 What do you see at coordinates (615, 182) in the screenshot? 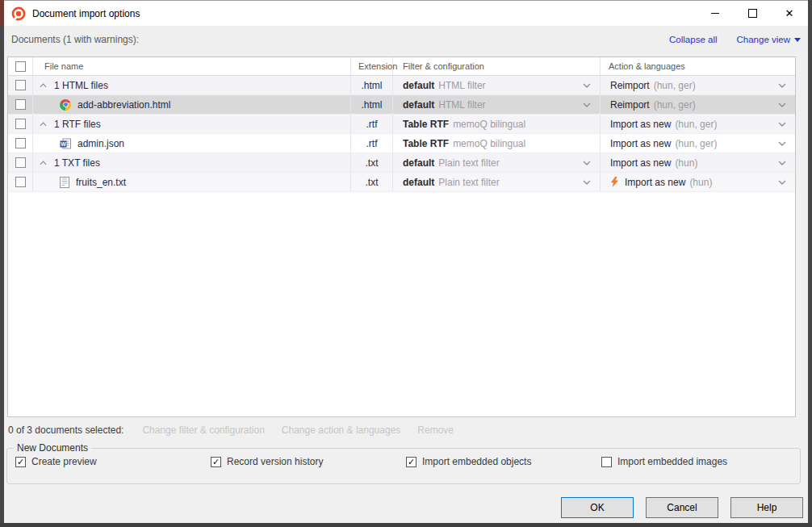
I see `warning-lightning-icon` at bounding box center [615, 182].